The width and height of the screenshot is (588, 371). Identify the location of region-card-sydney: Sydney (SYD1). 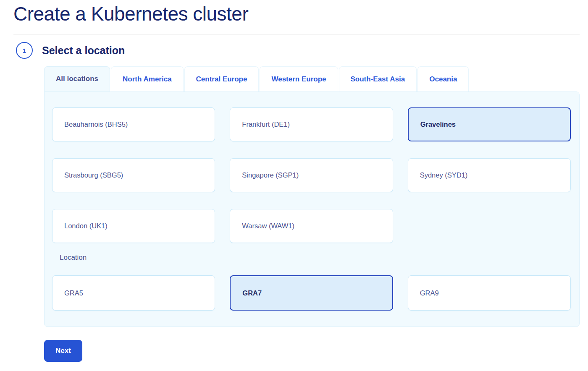
(489, 175).